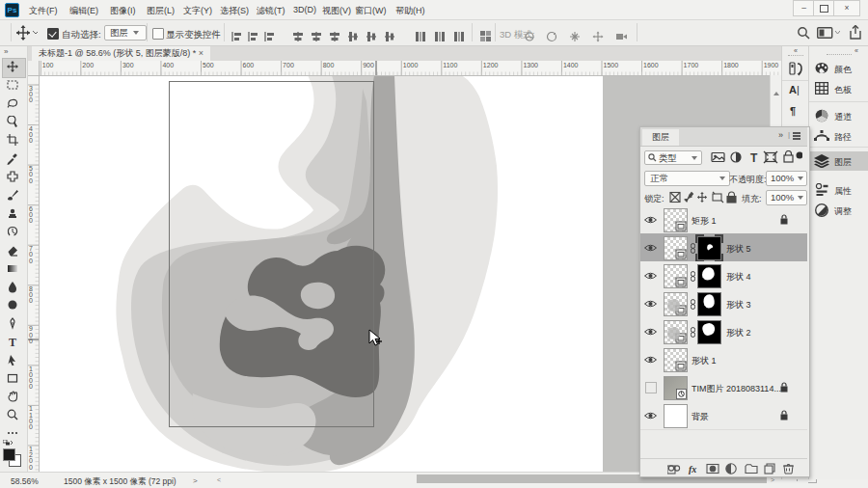  Describe the element at coordinates (692, 469) in the screenshot. I see `svg-text: fx` at that location.